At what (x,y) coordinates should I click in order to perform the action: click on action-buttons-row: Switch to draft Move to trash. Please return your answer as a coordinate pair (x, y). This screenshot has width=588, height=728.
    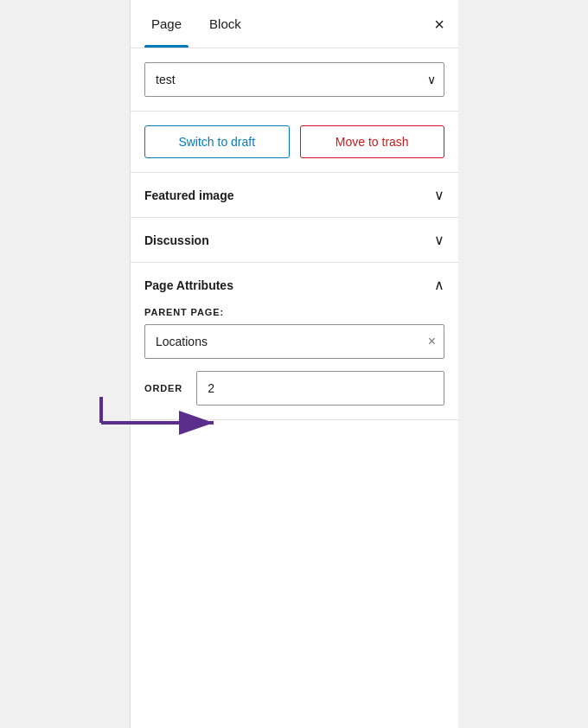
    Looking at the image, I should click on (294, 142).